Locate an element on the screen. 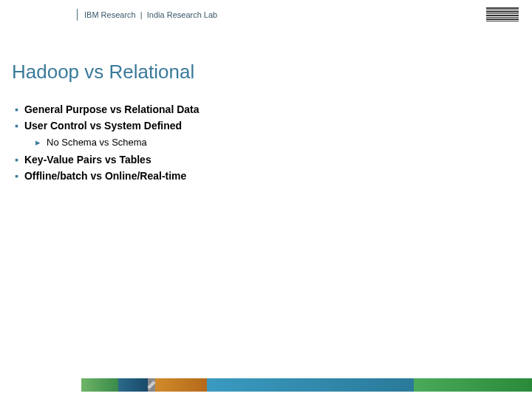 Image resolution: width=532 pixels, height=399 pixels. ibm-logo-icon is located at coordinates (502, 15).